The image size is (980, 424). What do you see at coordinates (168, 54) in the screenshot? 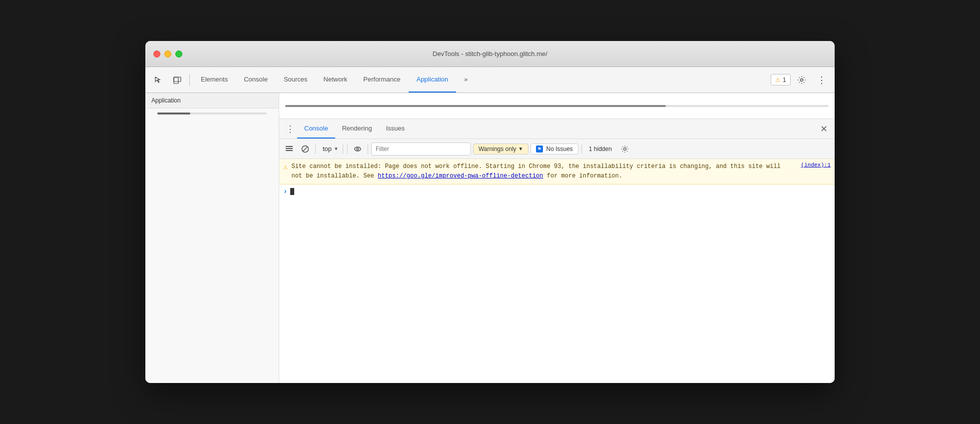
I see `traffic-lights` at bounding box center [168, 54].